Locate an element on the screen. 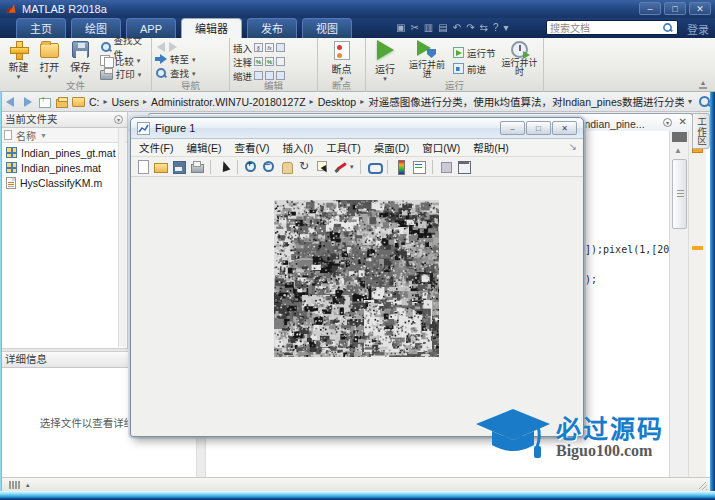 This screenshot has height=500, width=715. run-section-icon is located at coordinates (458, 52).